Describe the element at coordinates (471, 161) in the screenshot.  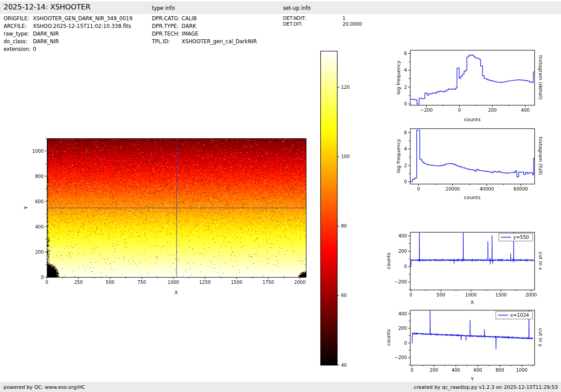
I see `histogram-full-canvas` at that location.